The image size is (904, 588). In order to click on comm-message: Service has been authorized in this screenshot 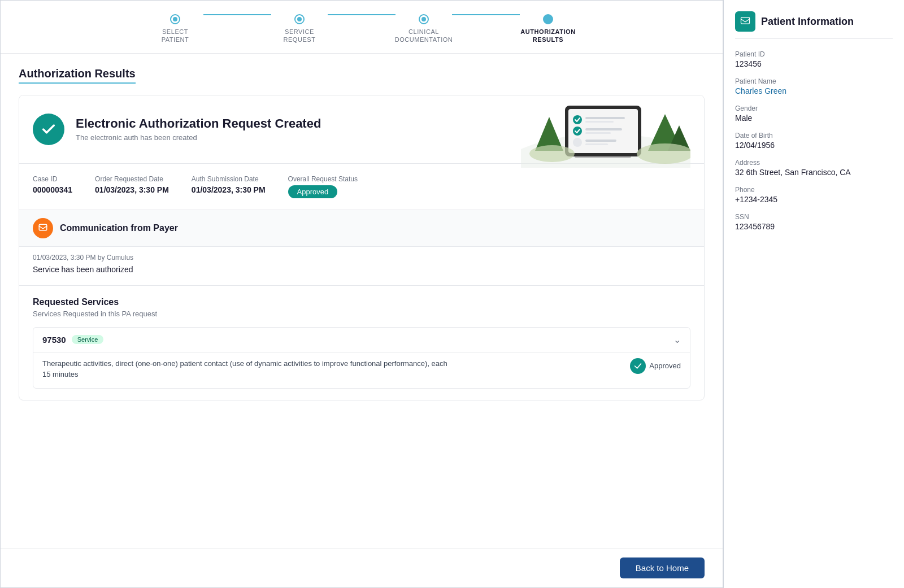, I will do `click(362, 269)`.